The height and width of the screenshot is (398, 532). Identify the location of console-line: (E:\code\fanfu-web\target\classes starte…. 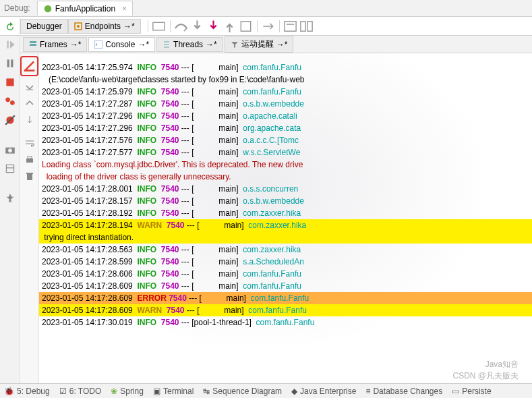
(286, 80).